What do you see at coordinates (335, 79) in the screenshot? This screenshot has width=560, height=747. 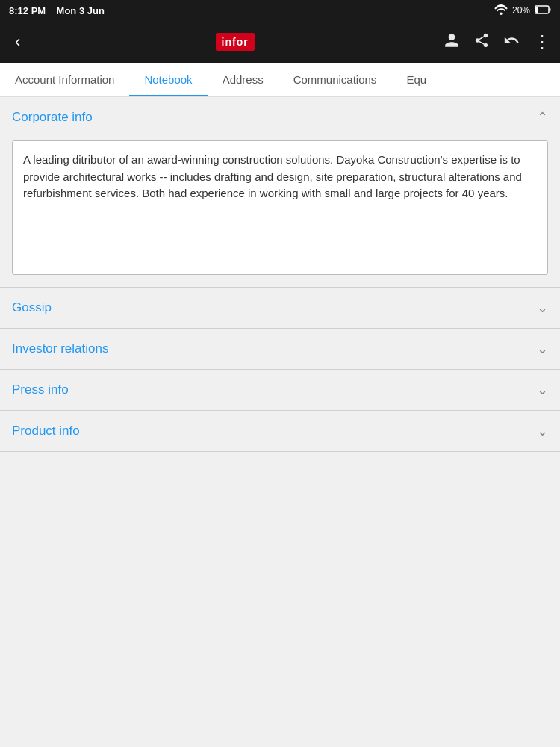 I see `tab-communications: Communications` at bounding box center [335, 79].